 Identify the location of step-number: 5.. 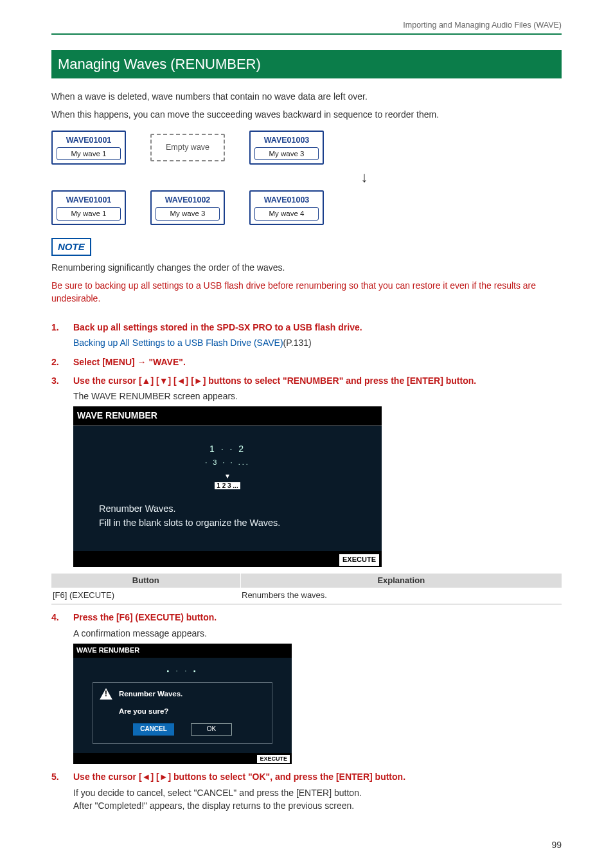
(62, 777).